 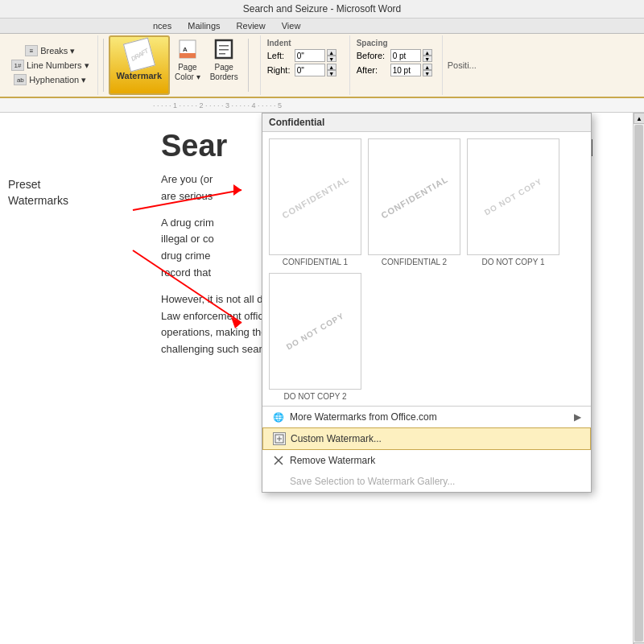 I want to click on hyphenation-button: ab Hyphenation ▾, so click(x=50, y=80).